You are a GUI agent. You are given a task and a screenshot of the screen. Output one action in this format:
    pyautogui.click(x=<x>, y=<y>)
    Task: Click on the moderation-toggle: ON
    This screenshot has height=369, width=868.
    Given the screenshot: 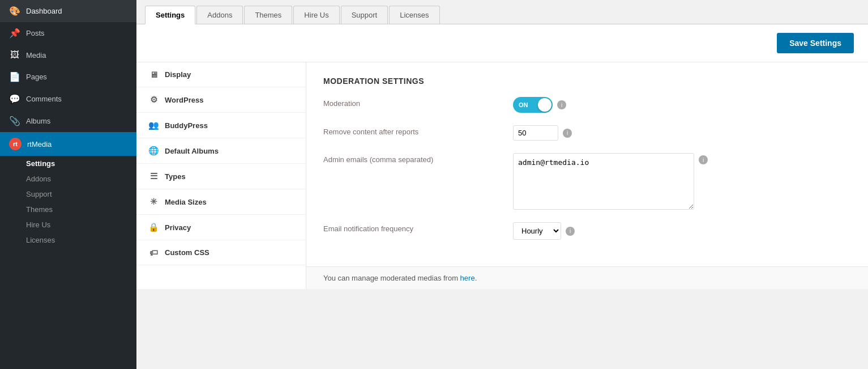 What is the action you would take?
    pyautogui.click(x=533, y=105)
    